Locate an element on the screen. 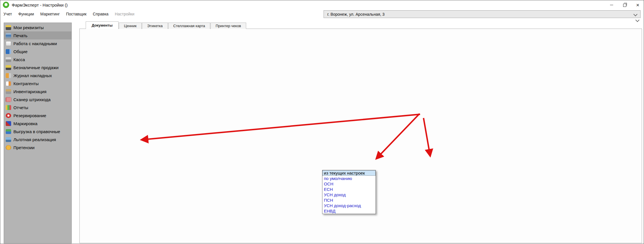 This screenshot has height=244, width=644. sidebar-item-invoice-journal: Журнал накладных is located at coordinates (38, 75).